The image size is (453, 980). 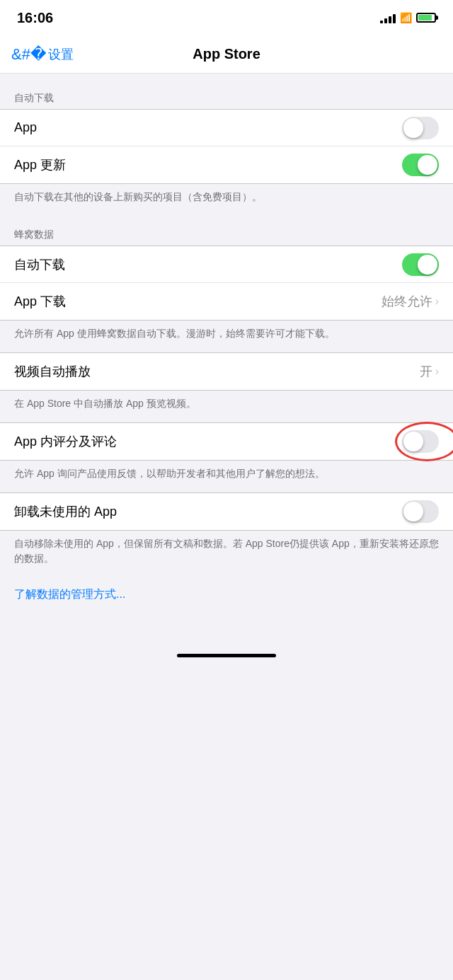 I want to click on app-update-toggle, so click(x=420, y=165).